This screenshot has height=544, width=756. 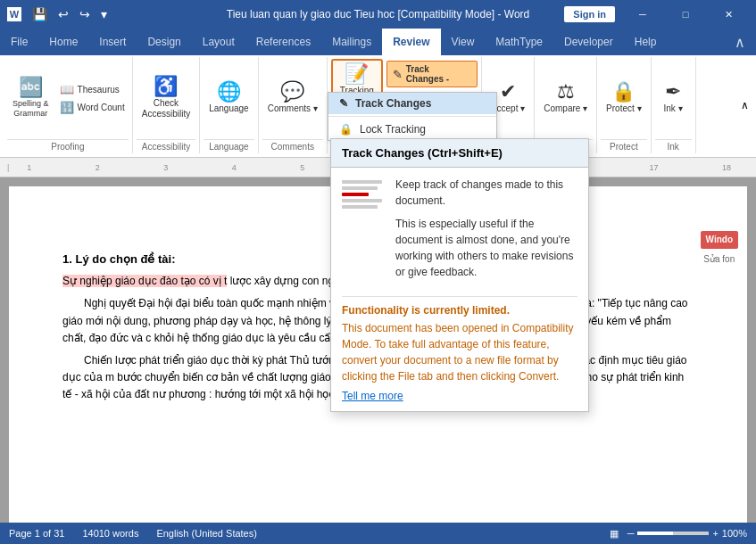 What do you see at coordinates (740, 42) in the screenshot?
I see `ribbon-collapse-button: ∧` at bounding box center [740, 42].